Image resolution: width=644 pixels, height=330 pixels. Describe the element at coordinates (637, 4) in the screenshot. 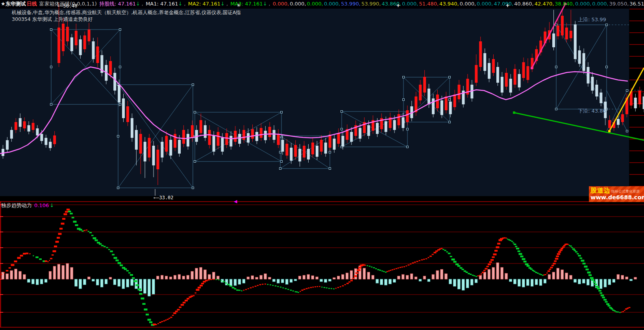

I see `header-value: 36.510,` at that location.